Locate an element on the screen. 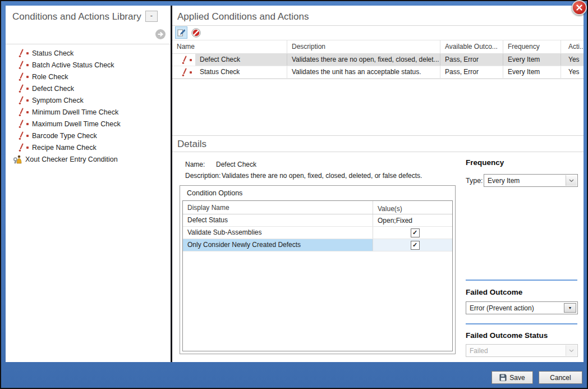  library-item-label: Maximum Dwell Time Check is located at coordinates (76, 124).